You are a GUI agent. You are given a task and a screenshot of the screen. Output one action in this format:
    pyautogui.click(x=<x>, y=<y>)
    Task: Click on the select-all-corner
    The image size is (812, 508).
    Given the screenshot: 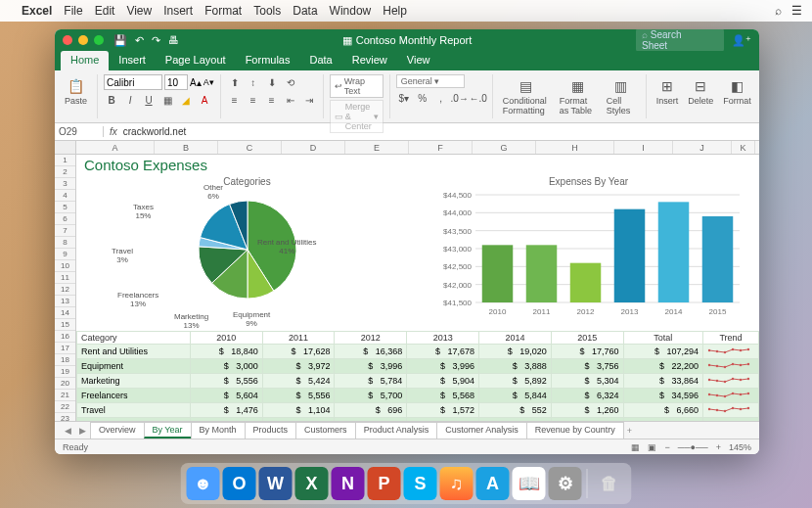 What is the action you would take?
    pyautogui.click(x=66, y=147)
    